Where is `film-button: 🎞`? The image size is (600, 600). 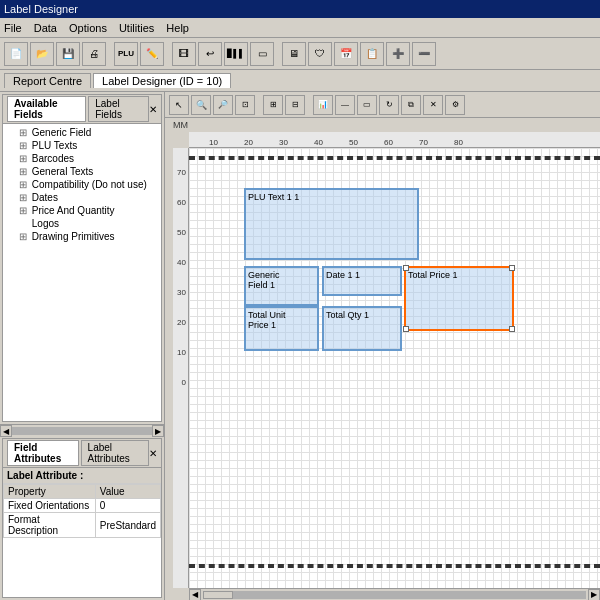 film-button: 🎞 is located at coordinates (184, 54).